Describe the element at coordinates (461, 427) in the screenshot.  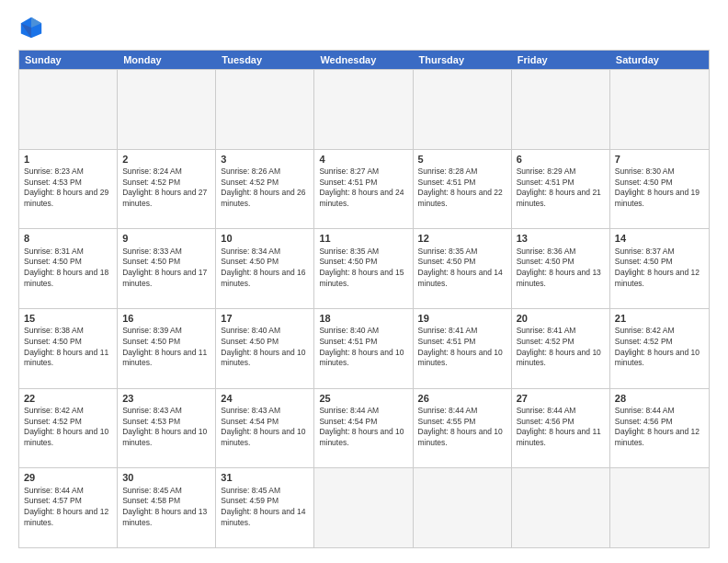
I see `day-info: Sunrise: 8:44 AMSunset: 4:55 PMDaylight:…` at that location.